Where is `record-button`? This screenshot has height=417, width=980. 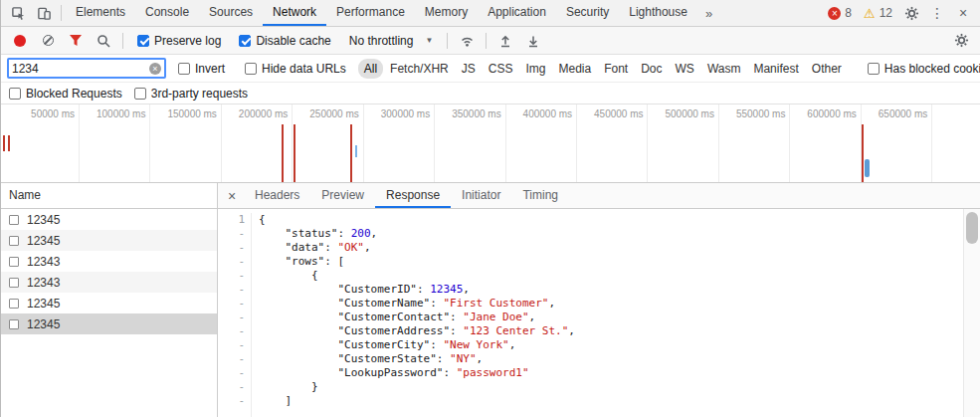
record-button is located at coordinates (20, 41).